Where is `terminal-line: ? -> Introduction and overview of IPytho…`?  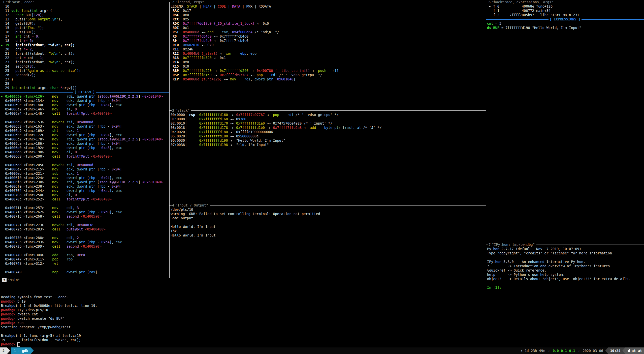 terminal-line: ? -> Introduction and overview of IPytho… is located at coordinates (565, 266).